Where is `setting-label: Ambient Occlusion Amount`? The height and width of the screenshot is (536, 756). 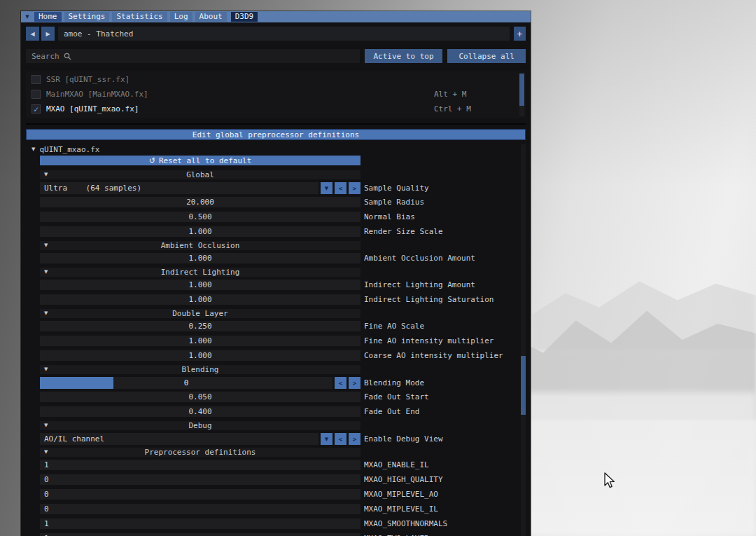
setting-label: Ambient Occlusion Amount is located at coordinates (420, 258).